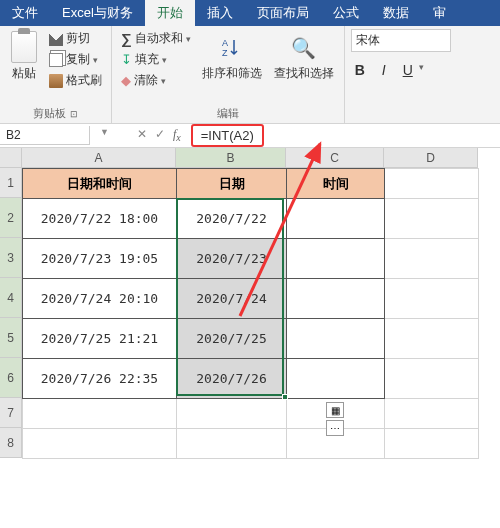 The width and height of the screenshot is (500, 528). I want to click on cell-A1: 日期和时间, so click(100, 184).